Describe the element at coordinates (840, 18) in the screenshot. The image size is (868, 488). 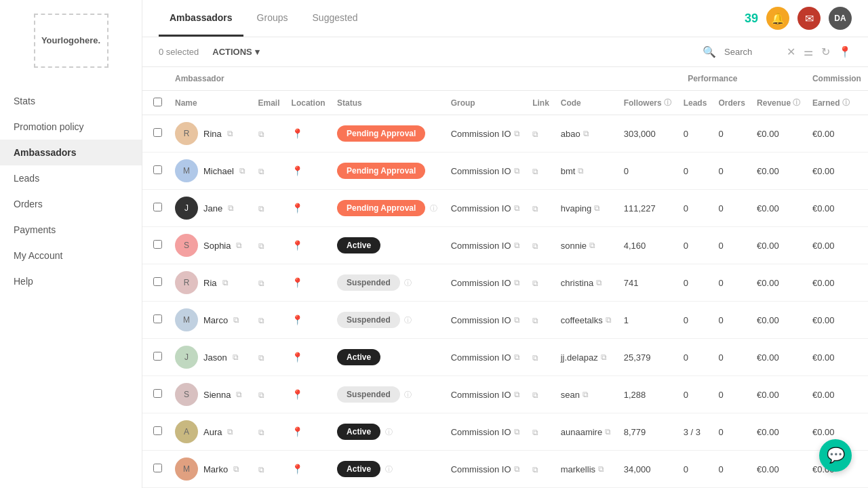
I see `avatar-icon: DA` at that location.